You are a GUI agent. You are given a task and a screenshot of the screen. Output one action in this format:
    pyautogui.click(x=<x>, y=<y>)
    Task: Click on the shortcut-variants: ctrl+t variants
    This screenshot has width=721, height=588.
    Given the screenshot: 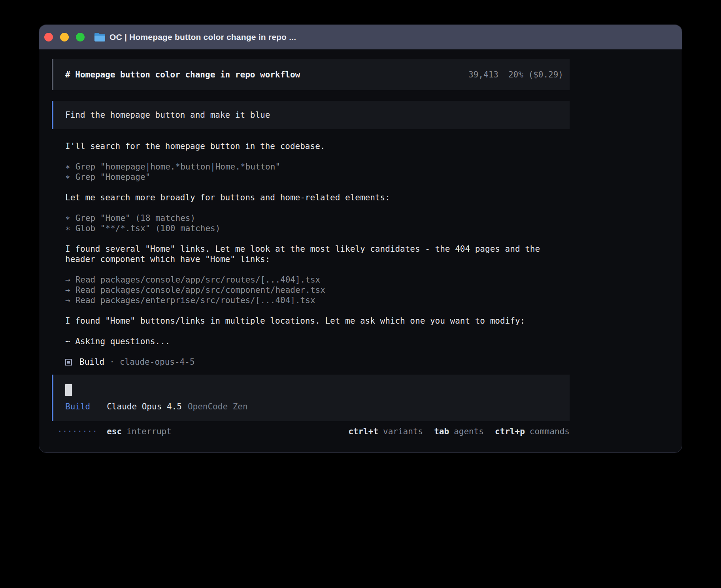 What is the action you would take?
    pyautogui.click(x=386, y=432)
    